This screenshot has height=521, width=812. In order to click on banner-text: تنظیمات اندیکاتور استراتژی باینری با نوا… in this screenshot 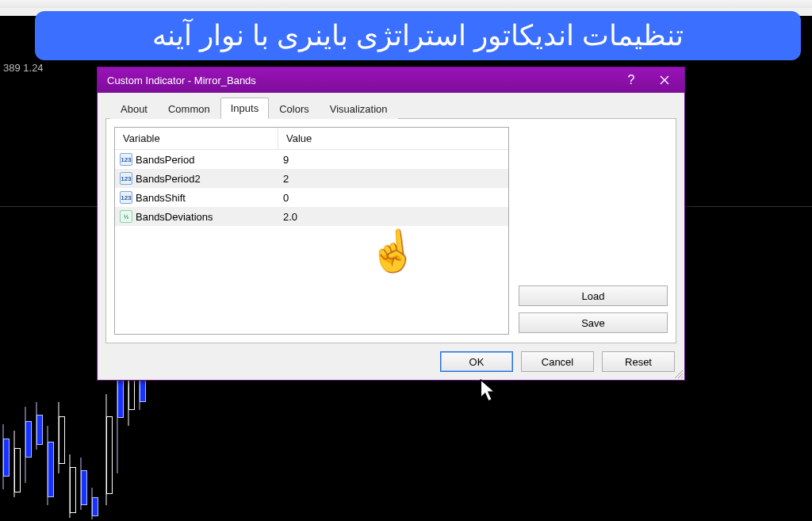, I will do `click(418, 36)`.